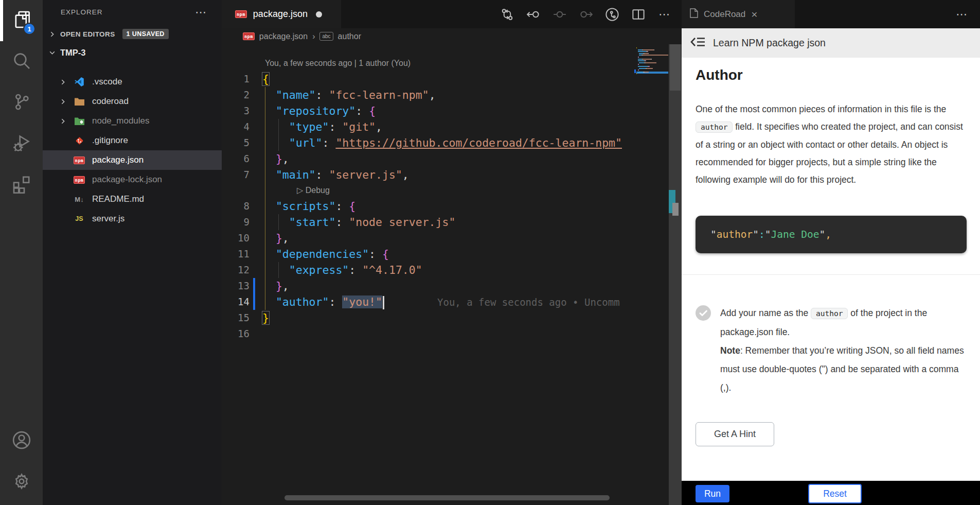  What do you see at coordinates (529, 302) in the screenshot?
I see `git-blame-annotation: You, a few seconds ago • Uncomm` at bounding box center [529, 302].